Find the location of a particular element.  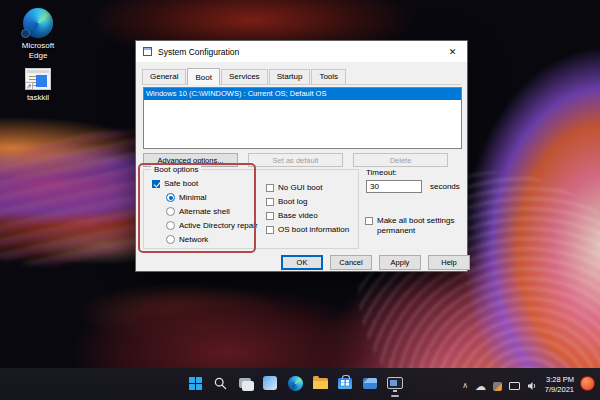

desktop-icon-label: Microsoft Edge is located at coordinates (38, 50).